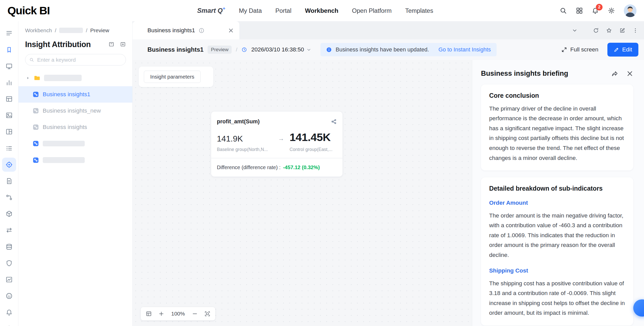 The height and width of the screenshot is (326, 644). I want to click on user-avatar, so click(630, 11).